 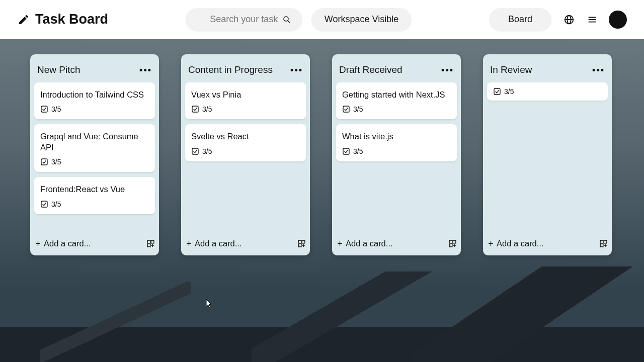 What do you see at coordinates (547, 71) in the screenshot?
I see `column-header: In Review •••` at bounding box center [547, 71].